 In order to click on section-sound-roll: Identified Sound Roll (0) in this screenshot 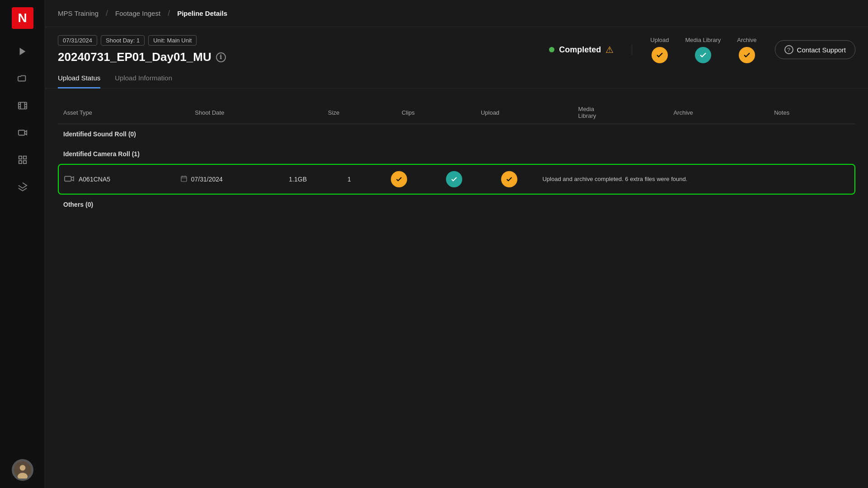, I will do `click(456, 135)`.